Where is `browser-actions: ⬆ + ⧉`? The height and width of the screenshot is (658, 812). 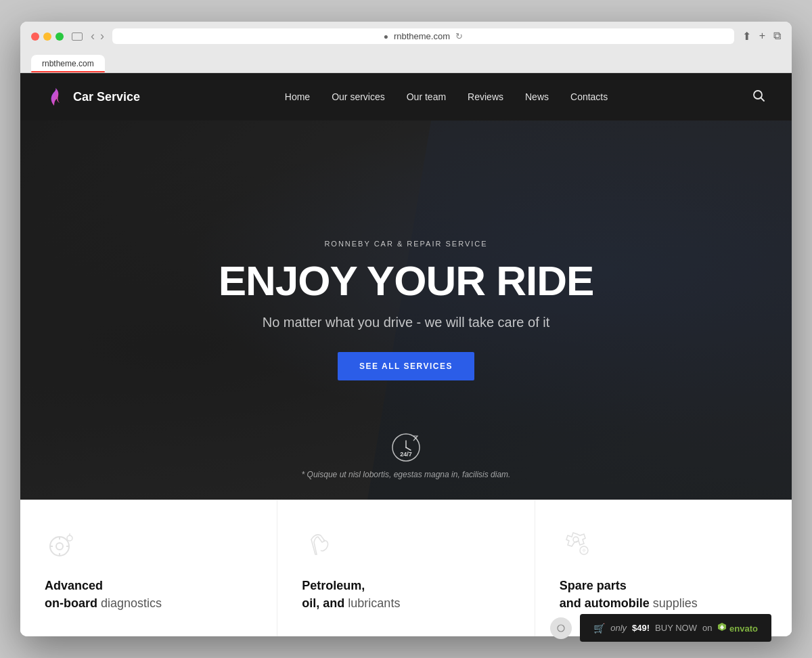
browser-actions: ⬆ + ⧉ is located at coordinates (762, 37).